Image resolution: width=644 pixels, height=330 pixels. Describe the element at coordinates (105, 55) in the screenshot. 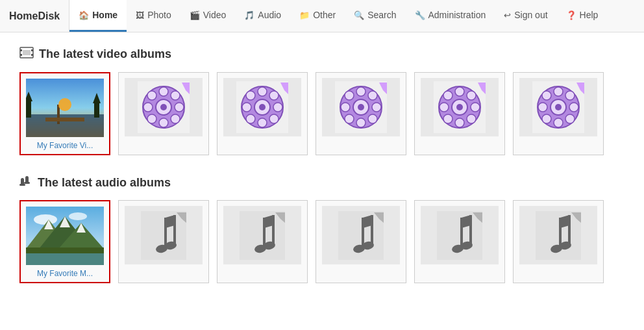

I see `video-section-heading: The latest video albums` at that location.